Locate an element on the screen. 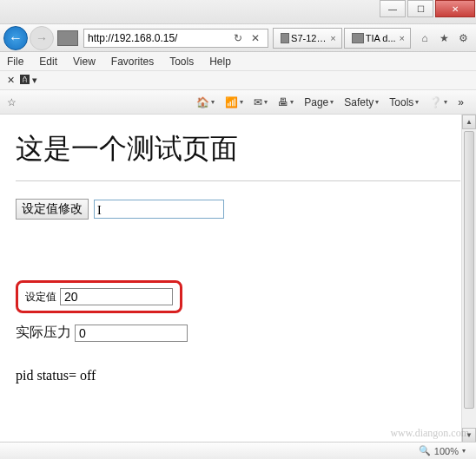  menu-bar: File Edit View Favorites Tools Help is located at coordinates (238, 62).